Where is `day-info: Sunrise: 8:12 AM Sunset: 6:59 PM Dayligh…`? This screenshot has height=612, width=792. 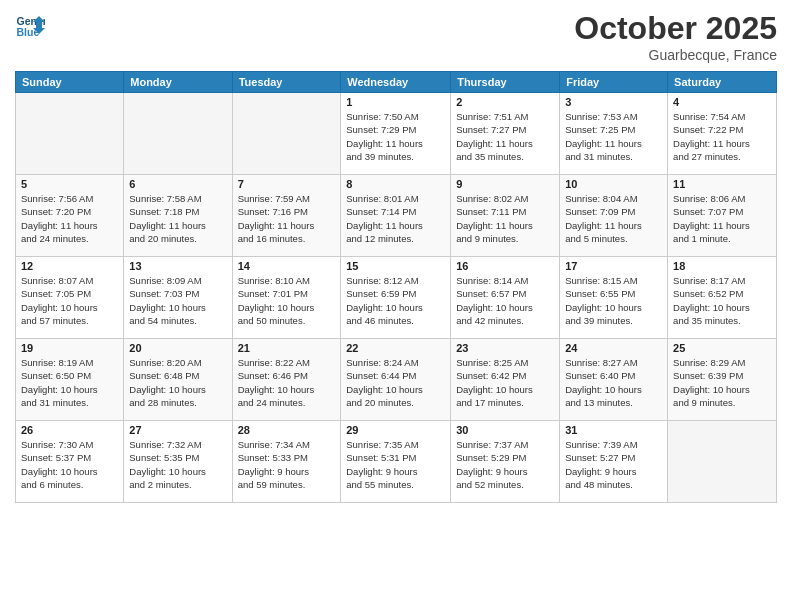
day-info: Sunrise: 8:12 AM Sunset: 6:59 PM Dayligh… is located at coordinates (396, 300).